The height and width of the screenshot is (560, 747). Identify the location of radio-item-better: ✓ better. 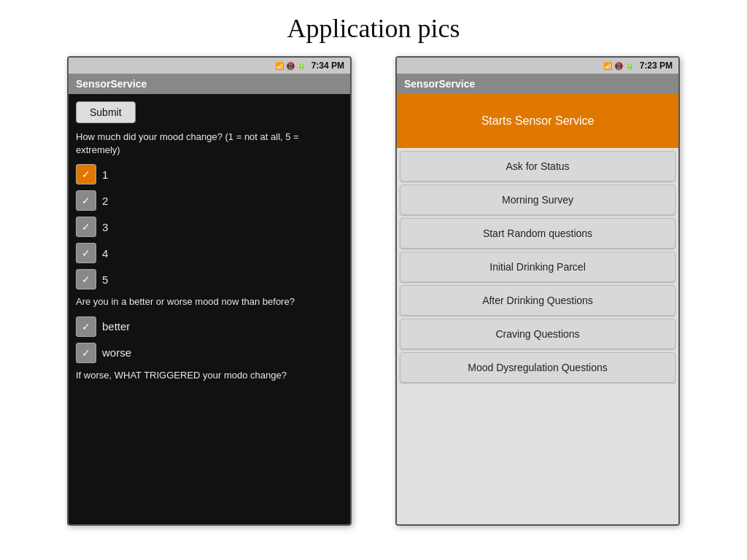
(209, 327).